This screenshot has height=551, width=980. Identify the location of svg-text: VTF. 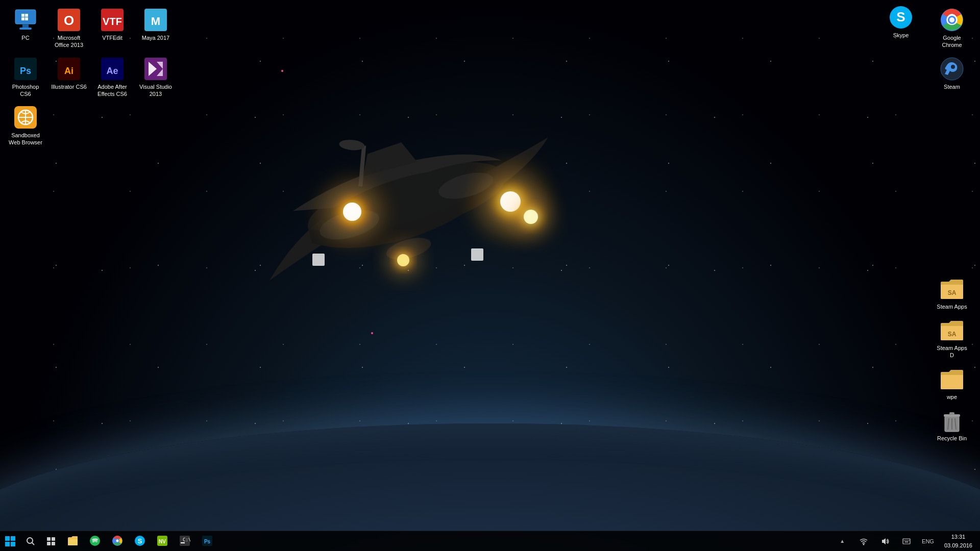
(112, 21).